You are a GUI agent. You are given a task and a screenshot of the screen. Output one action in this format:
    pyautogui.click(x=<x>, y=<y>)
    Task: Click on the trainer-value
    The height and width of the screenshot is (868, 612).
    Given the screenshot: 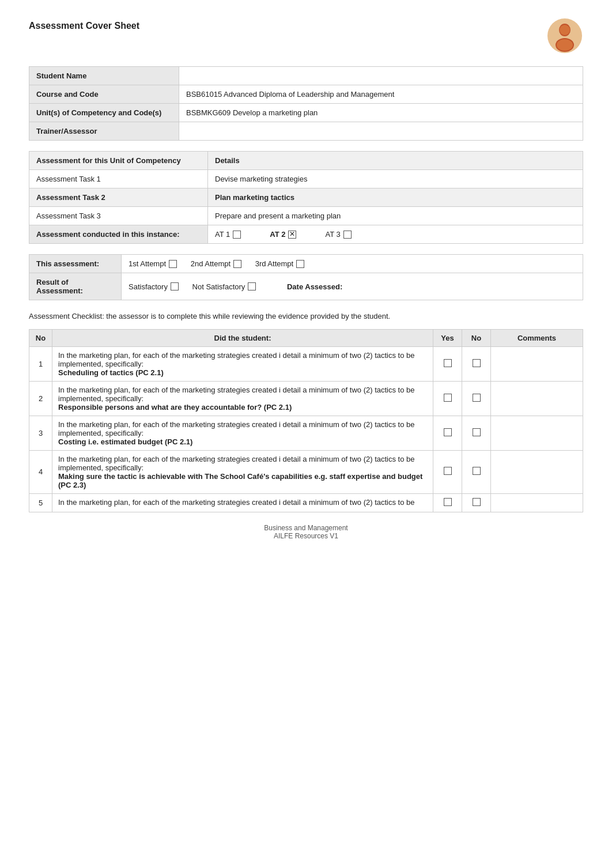 What is the action you would take?
    pyautogui.click(x=381, y=131)
    